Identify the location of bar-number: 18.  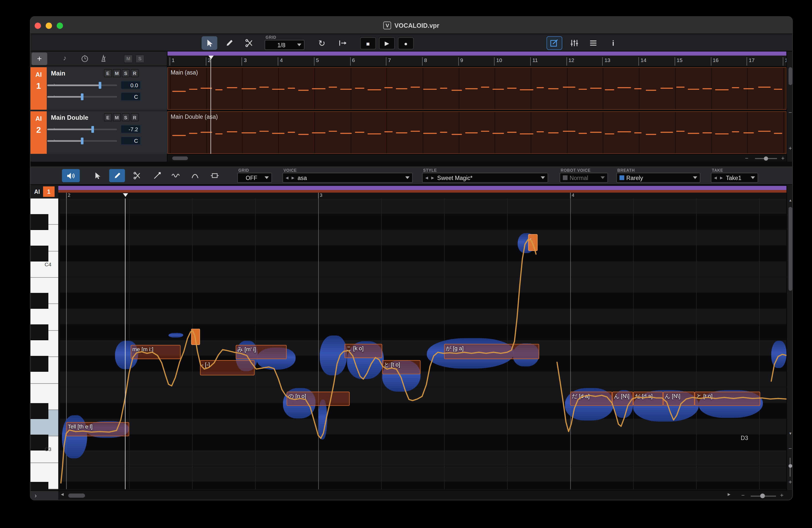
(785, 61).